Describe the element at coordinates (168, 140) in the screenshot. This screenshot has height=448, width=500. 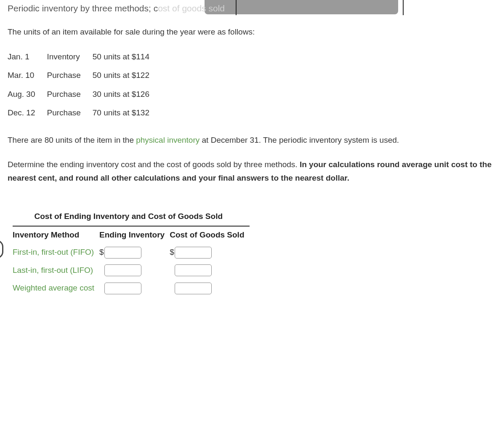
I see `physical-inventory-term-link: physical inventory` at that location.